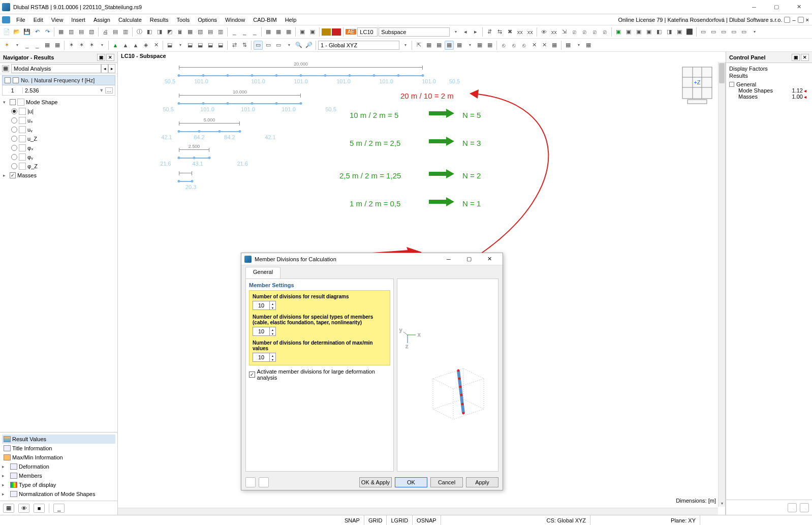 The height and width of the screenshot is (525, 812). What do you see at coordinates (787, 20) in the screenshot?
I see `gear-icon` at bounding box center [787, 20].